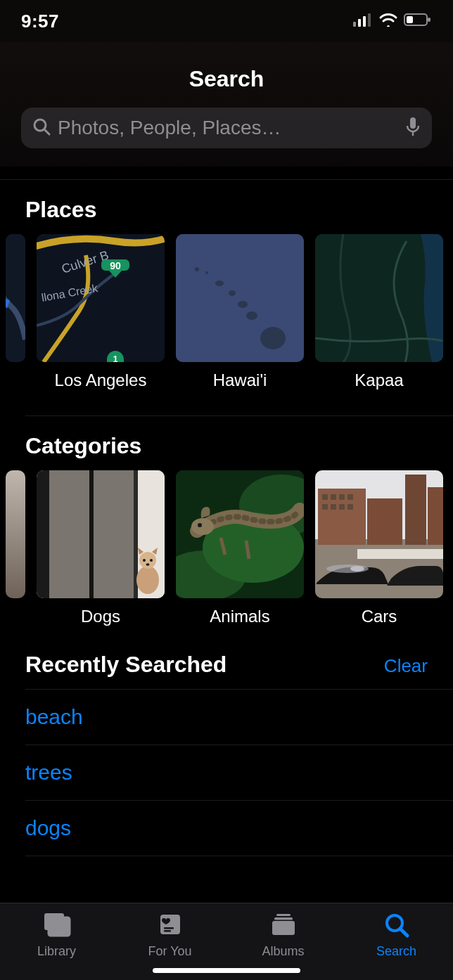 This screenshot has width=453, height=980. I want to click on place-label: Los Angeles, so click(101, 376).